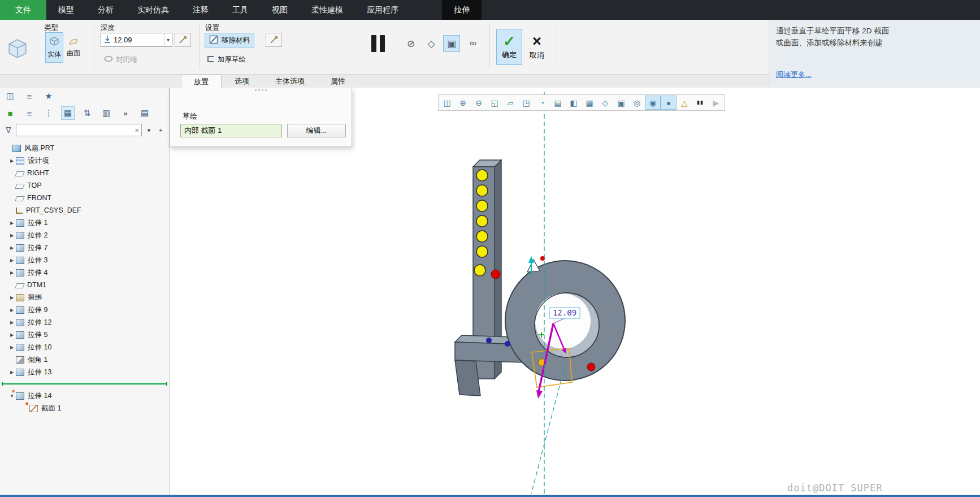  What do you see at coordinates (240, 10) in the screenshot?
I see `menu-item: 工具` at bounding box center [240, 10].